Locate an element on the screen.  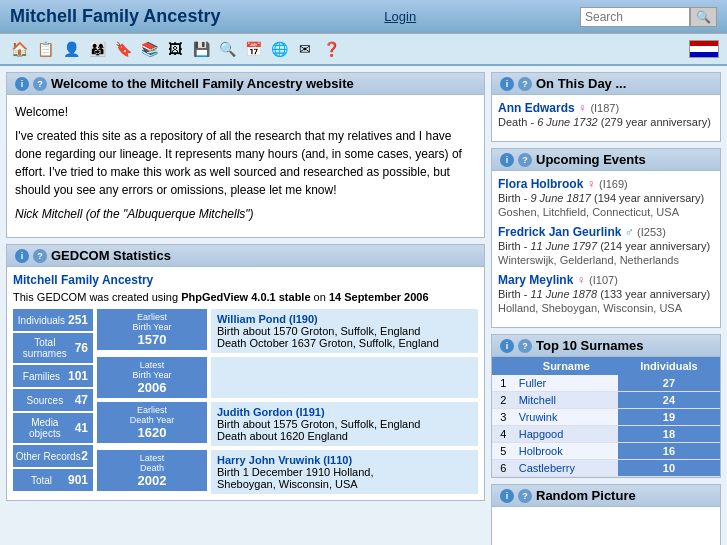
upcoming-title: Upcoming Events is located at coordinates (591, 160).